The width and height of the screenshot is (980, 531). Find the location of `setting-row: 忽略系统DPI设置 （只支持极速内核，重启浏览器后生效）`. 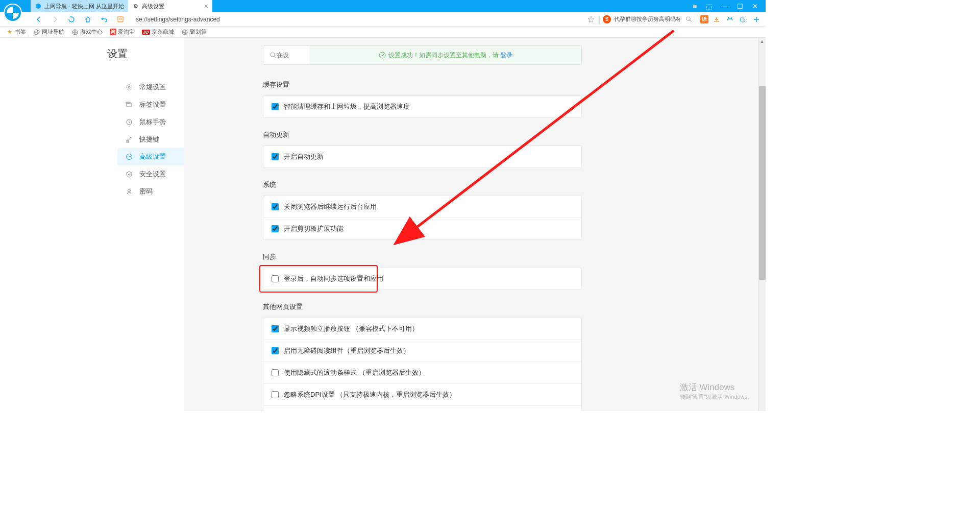

setting-row: 忽略系统DPI设置 （只支持极速内核，重启浏览器后生效） is located at coordinates (423, 394).